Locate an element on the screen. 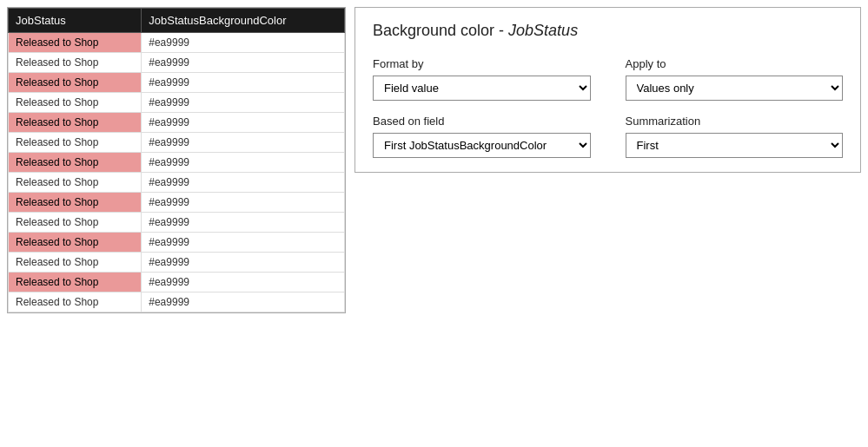 The width and height of the screenshot is (868, 447). based-on-label: Based on field is located at coordinates (481, 122).